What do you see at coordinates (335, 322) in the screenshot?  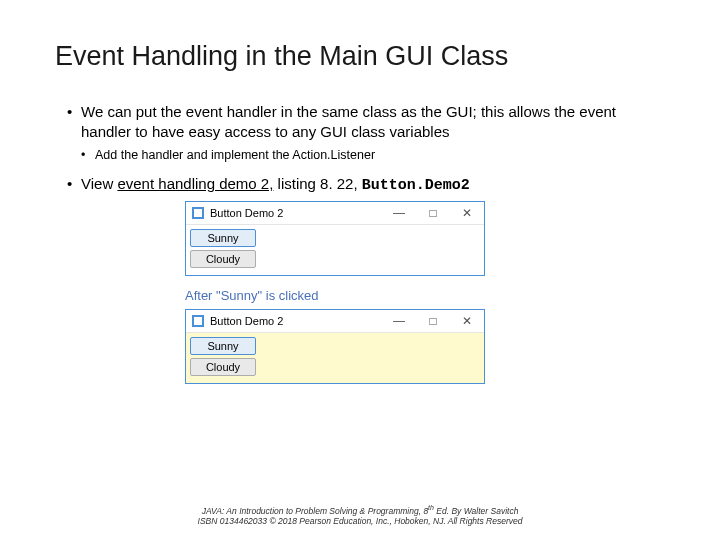 I see `window-2-titlebar: Button Demo 2 — □ ✕` at bounding box center [335, 322].